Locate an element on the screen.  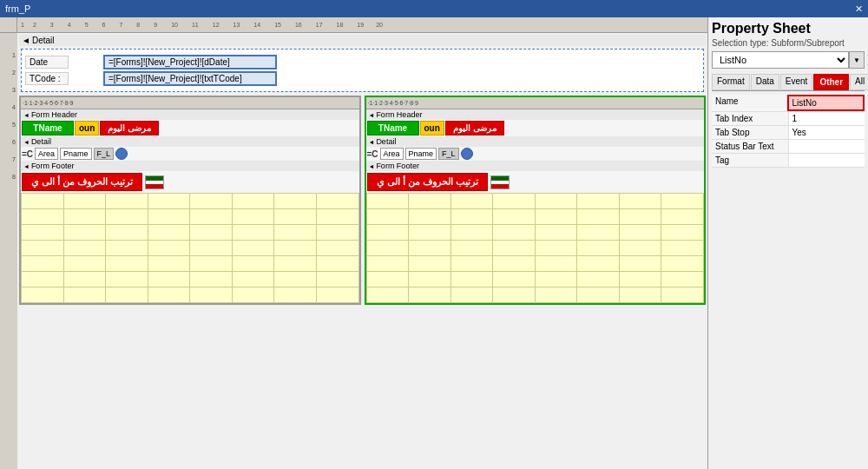
subform1-grid is located at coordinates (190, 248).